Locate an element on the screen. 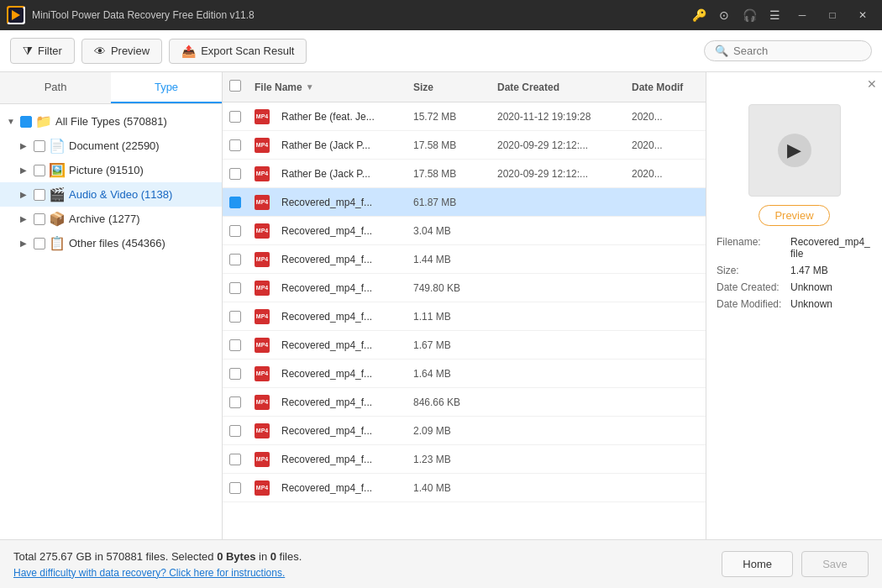  tab-type: Type is located at coordinates (166, 87).